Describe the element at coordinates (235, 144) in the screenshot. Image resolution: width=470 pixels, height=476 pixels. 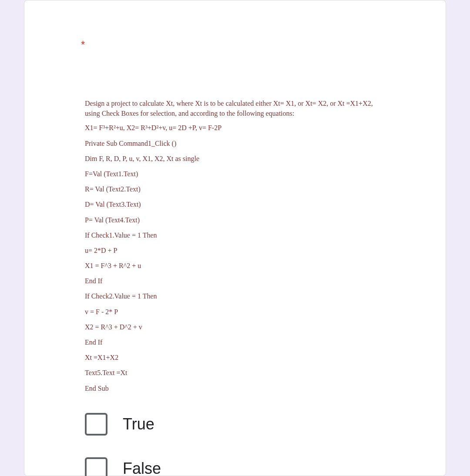
I see `code-line: Private Sub Command1_Click ()` at that location.